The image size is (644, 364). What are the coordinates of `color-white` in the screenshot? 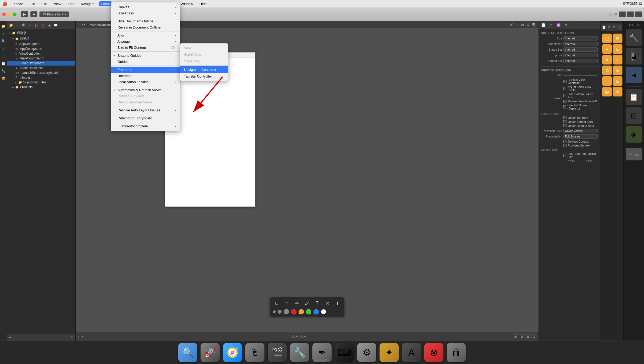 It's located at (324, 312).